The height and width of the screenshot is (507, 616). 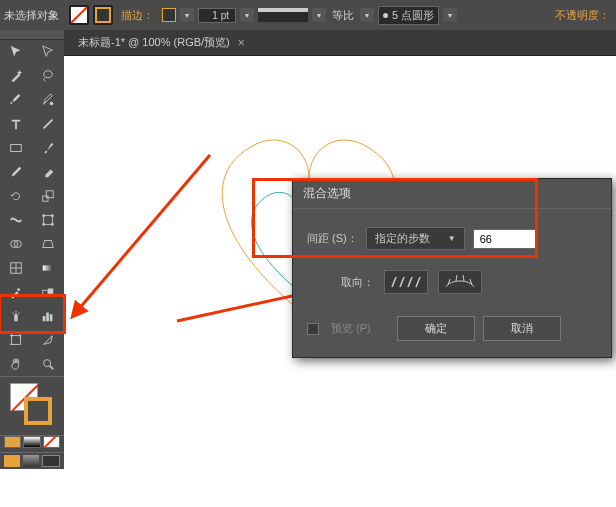 I want to click on tools-panel, so click(x=32, y=250).